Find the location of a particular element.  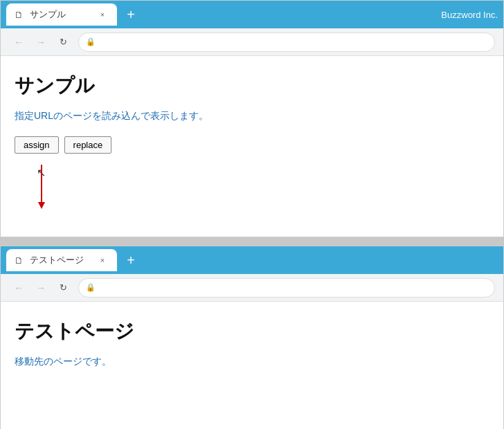

forward-button-2: → is located at coordinates (41, 288).